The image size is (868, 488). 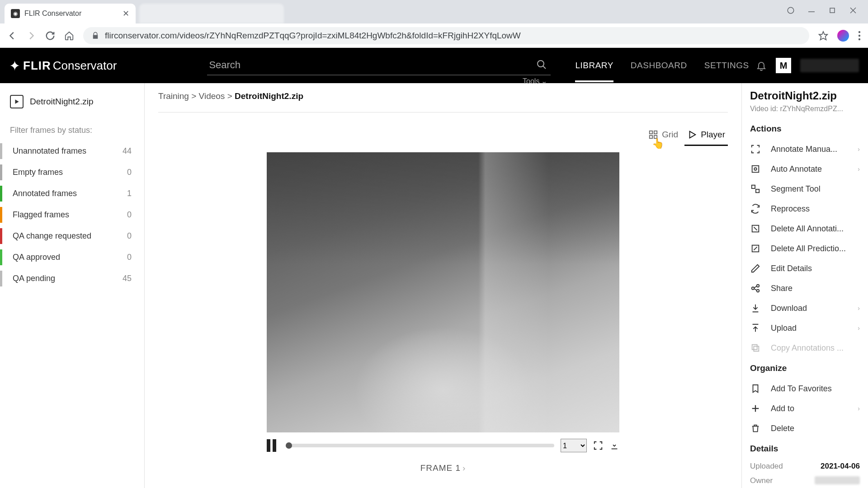 What do you see at coordinates (31, 36) in the screenshot?
I see `forward-icon` at bounding box center [31, 36].